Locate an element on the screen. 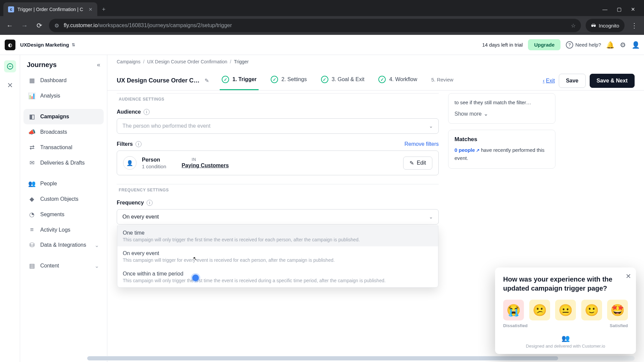 The image size is (644, 362). rating-3: 😐 is located at coordinates (566, 310).